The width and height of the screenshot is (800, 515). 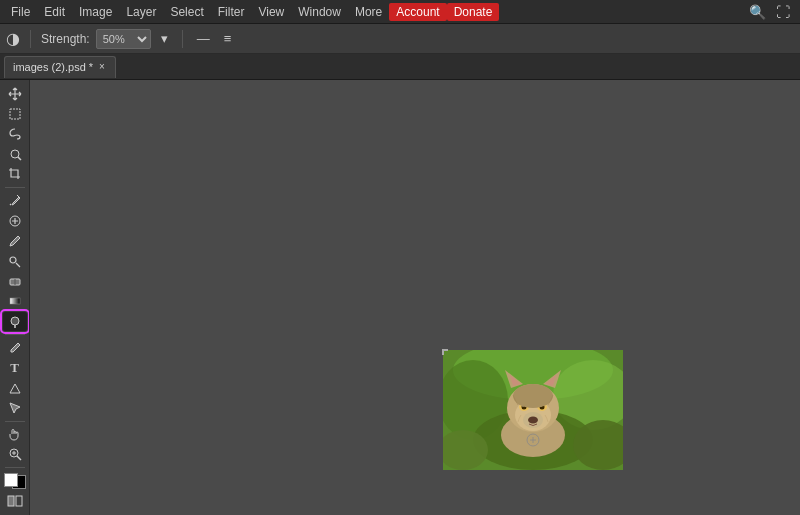 I want to click on tool-brush, so click(x=15, y=240).